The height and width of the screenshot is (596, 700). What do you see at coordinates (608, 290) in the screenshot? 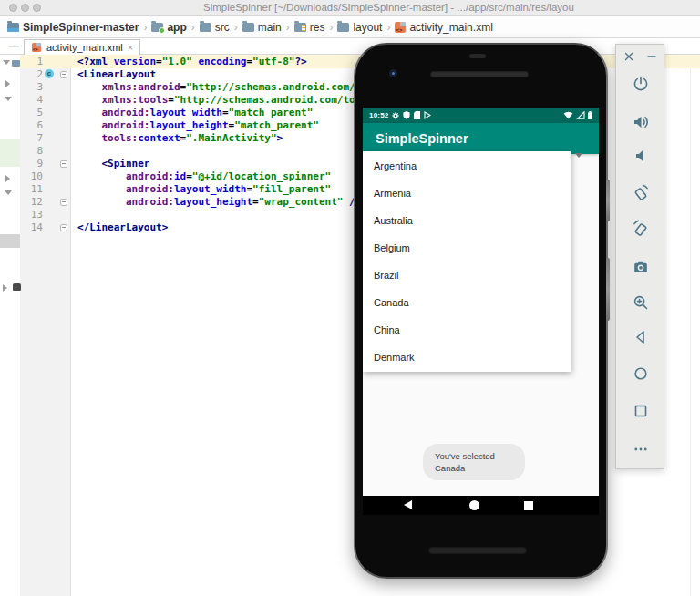
I see `phone-volume-button` at bounding box center [608, 290].